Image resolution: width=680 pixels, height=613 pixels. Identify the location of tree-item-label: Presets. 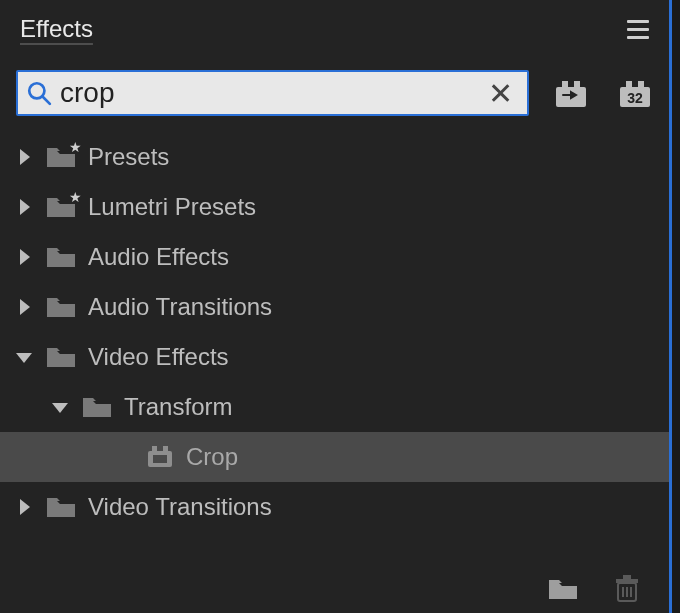
(128, 157).